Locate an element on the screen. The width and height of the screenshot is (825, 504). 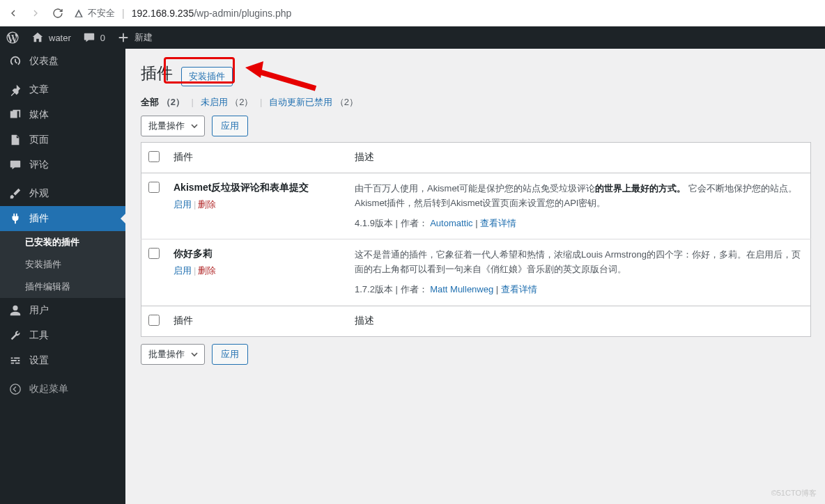
plugin-desc: 这不是普通的插件，它象征着一代人希望和热情，浓缩成Louis Armstrong… is located at coordinates (578, 262).